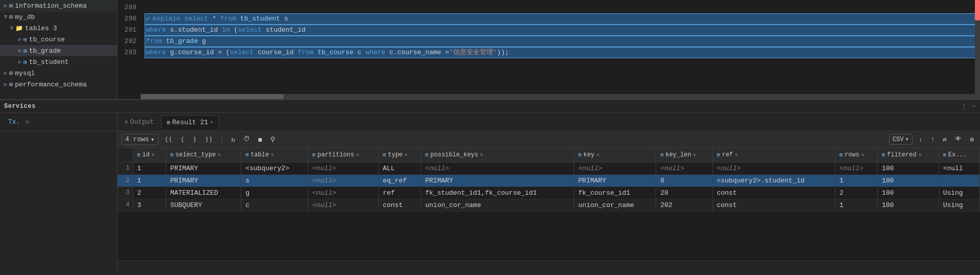 Image resolution: width=980 pixels, height=275 pixels. What do you see at coordinates (246, 139) in the screenshot?
I see `clock-btn: ⏱` at bounding box center [246, 139].